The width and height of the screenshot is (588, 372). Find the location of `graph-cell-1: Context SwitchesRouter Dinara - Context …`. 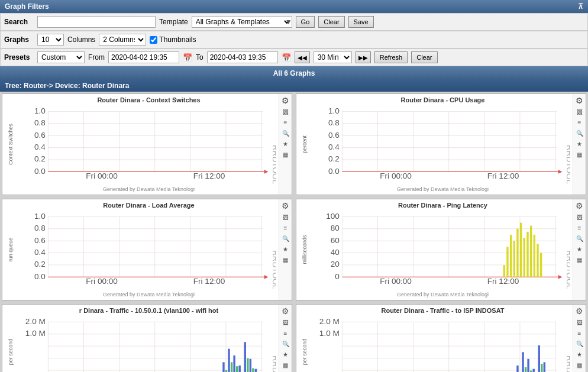

graph-cell-1: Context SwitchesRouter Dinara - Context … is located at coordinates (147, 144).